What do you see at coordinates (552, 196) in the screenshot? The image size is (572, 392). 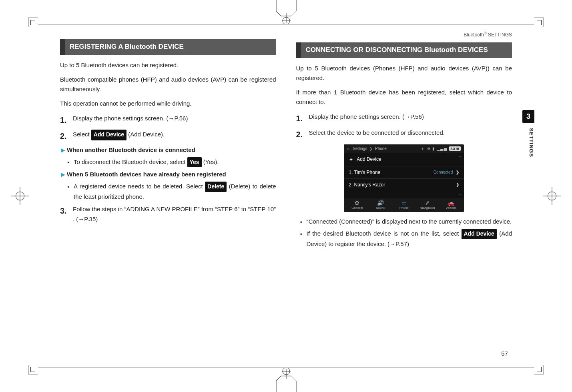 I see `registration-mark-right` at bounding box center [552, 196].